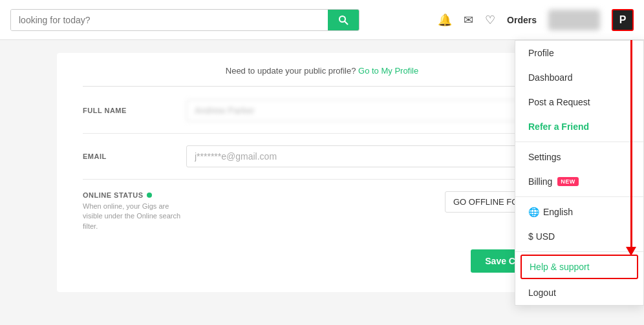 Image resolution: width=644 pixels, height=325 pixels. What do you see at coordinates (149, 195) in the screenshot?
I see `online-dot` at bounding box center [149, 195].